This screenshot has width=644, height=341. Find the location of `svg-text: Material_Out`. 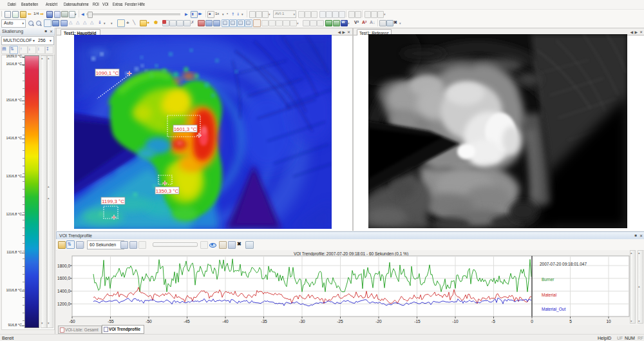

svg-text: Material_Out is located at coordinates (554, 309).